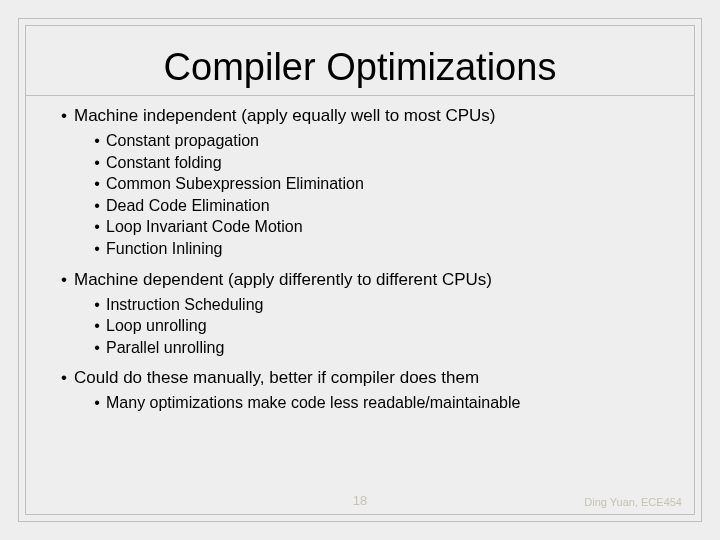 The width and height of the screenshot is (720, 540). What do you see at coordinates (313, 403) in the screenshot?
I see `list-item: Many optimizations make code less readab…` at bounding box center [313, 403].